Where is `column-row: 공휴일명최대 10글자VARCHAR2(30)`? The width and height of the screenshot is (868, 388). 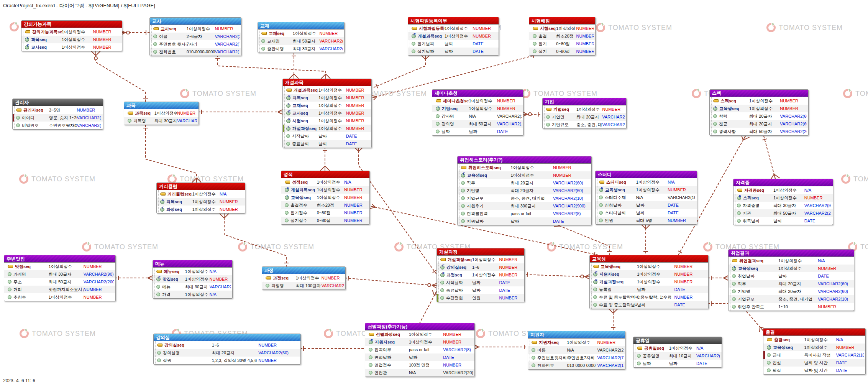 column-row: 공휴일명최대 10글자VARCHAR2(30) is located at coordinates (678, 356).